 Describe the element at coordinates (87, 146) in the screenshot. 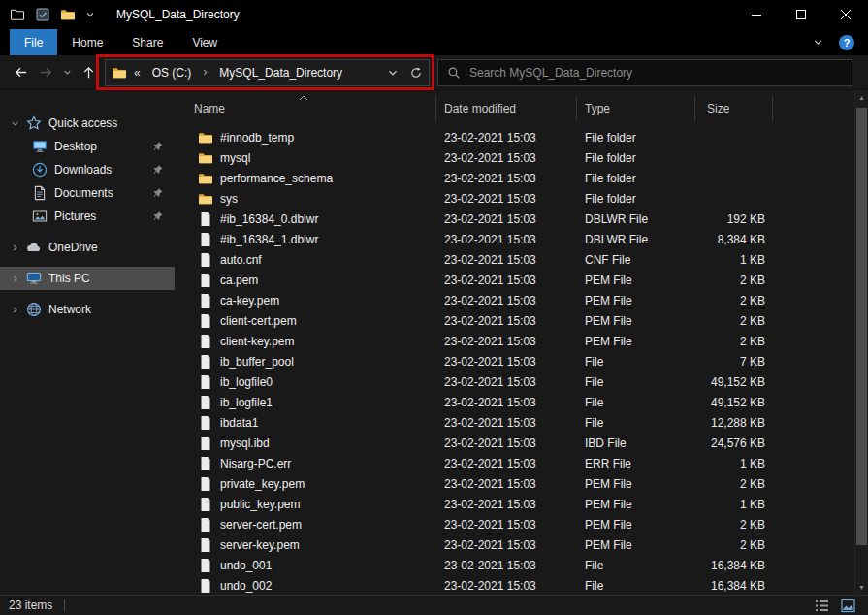

I see `sidebar-item-desktop: Desktop` at that location.